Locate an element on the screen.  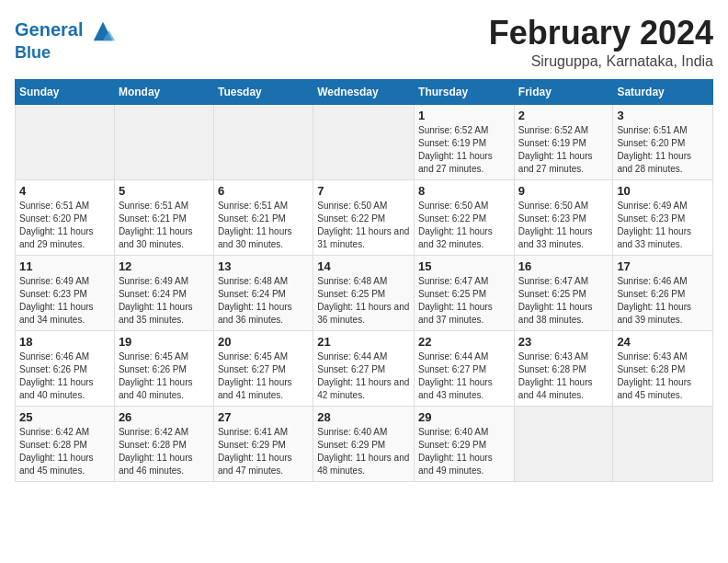
day-info: Sunrise: 6:50 AM Sunset: 6:23 PM Dayligh… is located at coordinates (564, 225).